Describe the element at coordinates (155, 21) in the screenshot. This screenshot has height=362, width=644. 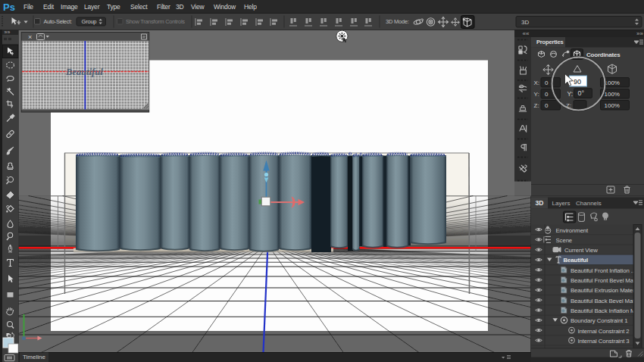
I see `svg-text: Show Transform Controls` at that location.